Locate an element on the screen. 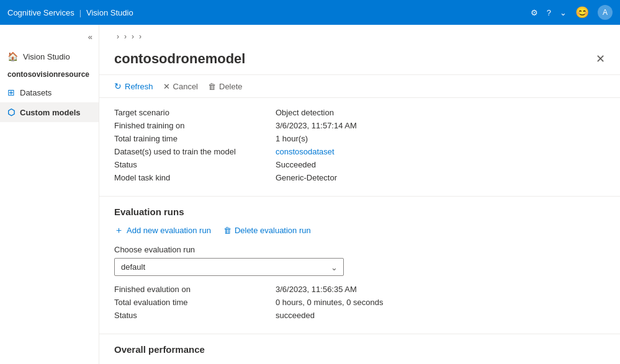 This screenshot has height=364, width=620. info-value-4: Succeeded is located at coordinates (295, 165).